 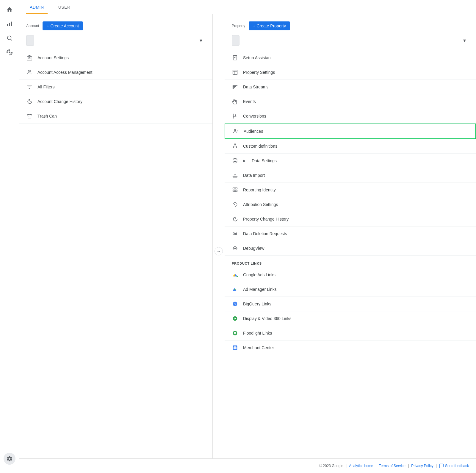 What do you see at coordinates (235, 161) in the screenshot?
I see `layers-icon` at bounding box center [235, 161].